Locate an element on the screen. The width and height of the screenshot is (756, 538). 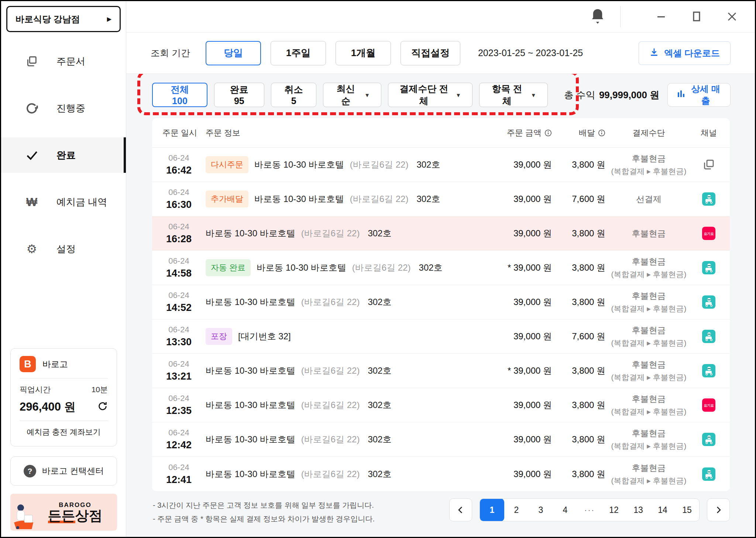
payment-method-dropdown: 결제수단 전체 ▼ is located at coordinates (430, 95).